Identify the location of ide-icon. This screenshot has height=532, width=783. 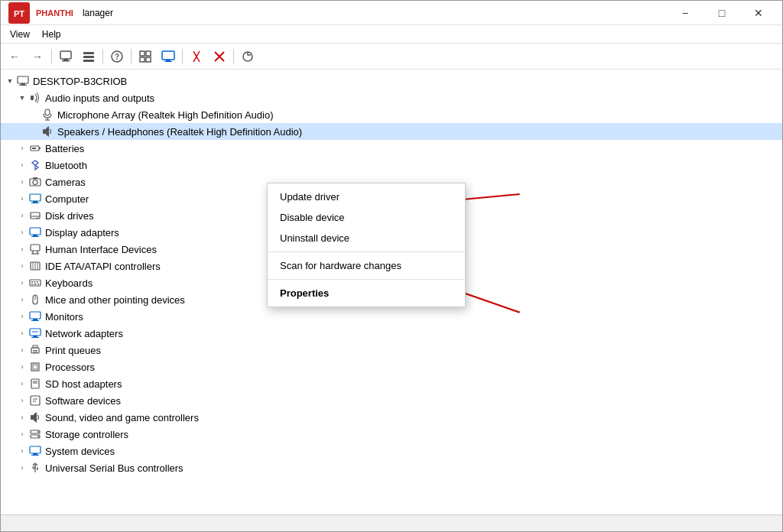
(35, 266).